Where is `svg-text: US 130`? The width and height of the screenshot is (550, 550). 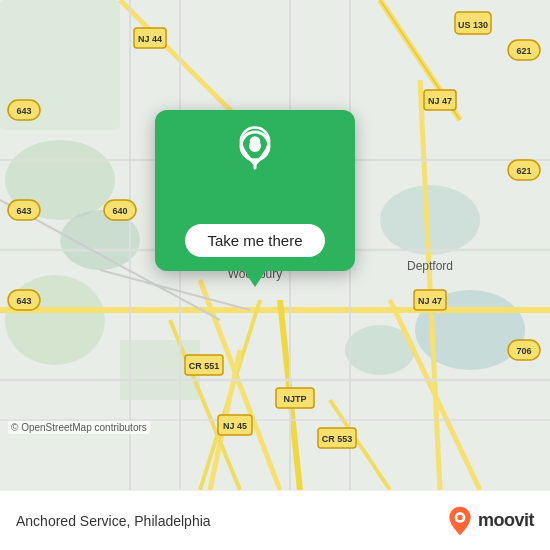 svg-text: US 130 is located at coordinates (473, 25).